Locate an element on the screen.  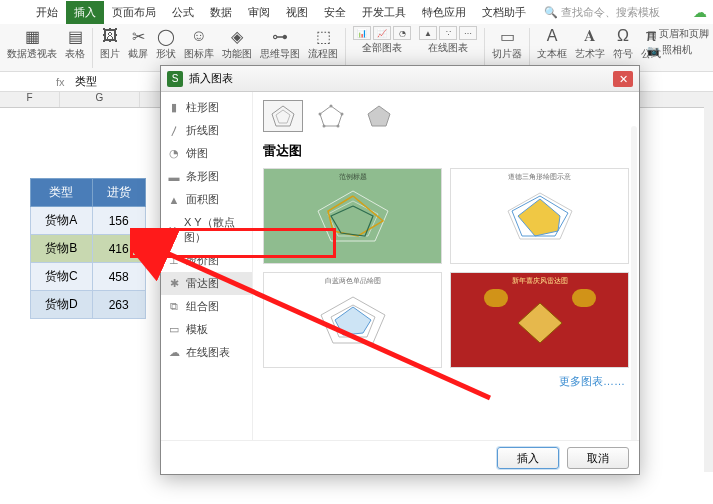
preview-card-2: 道德三角形绘图示意 is located at coordinates (540, 216).